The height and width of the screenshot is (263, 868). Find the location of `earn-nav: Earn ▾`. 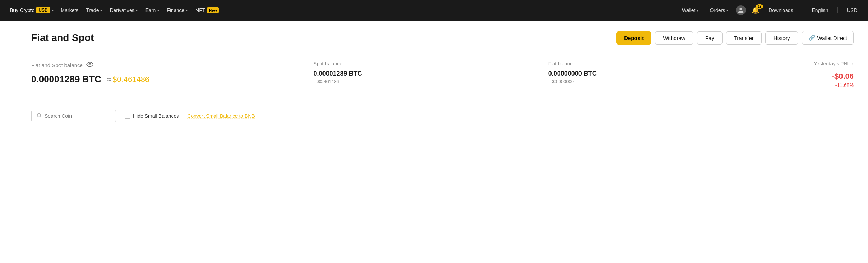

earn-nav: Earn ▾ is located at coordinates (152, 10).